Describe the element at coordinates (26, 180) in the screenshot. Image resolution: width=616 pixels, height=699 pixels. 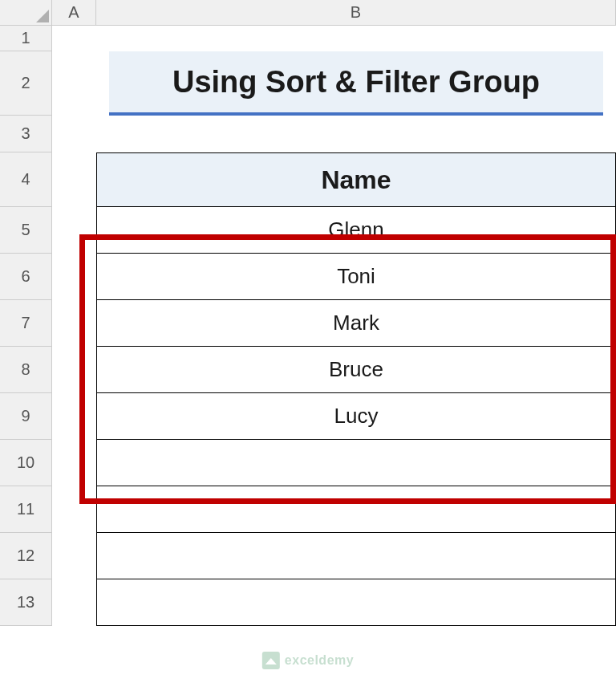
I see `row-header-4: 4` at that location.